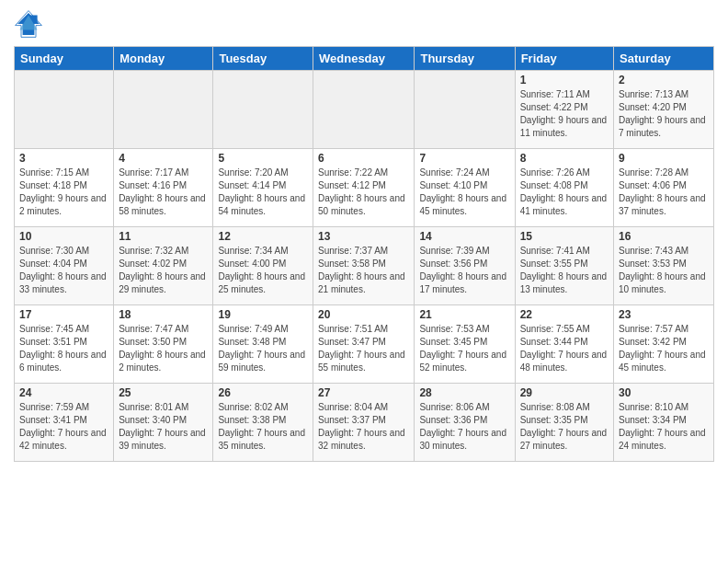  I want to click on calendar-cell: 2Sunrise: 7:13 AM Sunset: 4:20 PM Daylig…, so click(664, 110).